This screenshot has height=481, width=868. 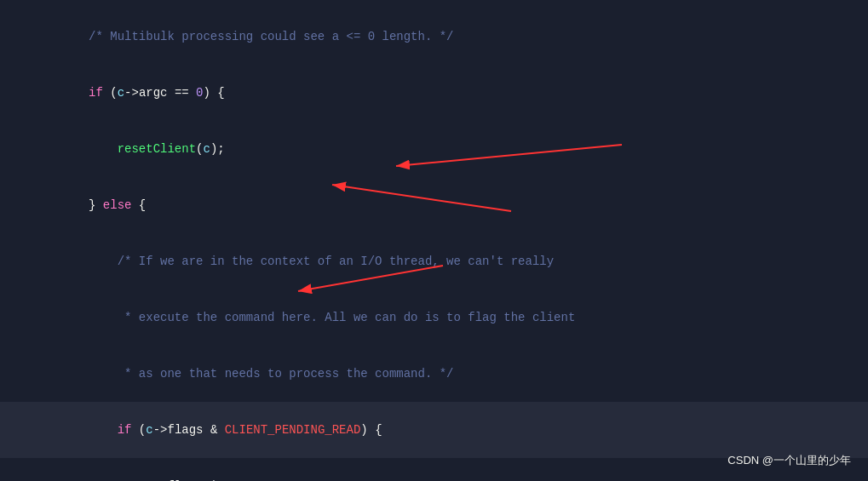 What do you see at coordinates (789, 461) in the screenshot?
I see `watermark: CSDN @一个山里的少年` at bounding box center [789, 461].